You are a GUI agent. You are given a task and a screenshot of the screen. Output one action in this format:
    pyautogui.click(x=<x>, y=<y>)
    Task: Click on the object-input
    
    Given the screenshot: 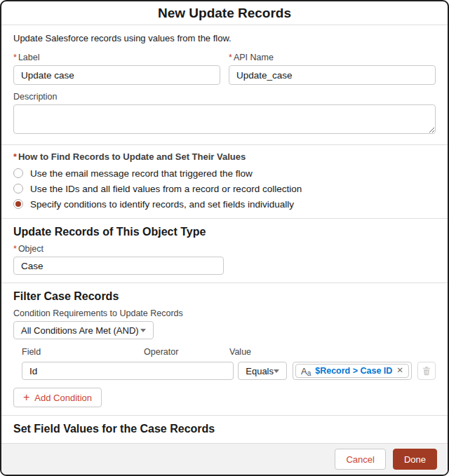 What is the action you would take?
    pyautogui.click(x=119, y=266)
    